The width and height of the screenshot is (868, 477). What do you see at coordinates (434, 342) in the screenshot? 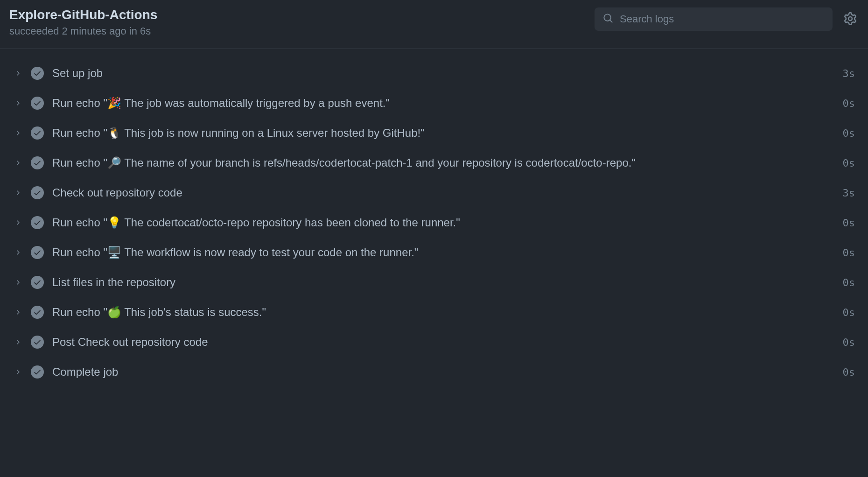
I see `step-row: Post Check out repository code0s` at bounding box center [434, 342].